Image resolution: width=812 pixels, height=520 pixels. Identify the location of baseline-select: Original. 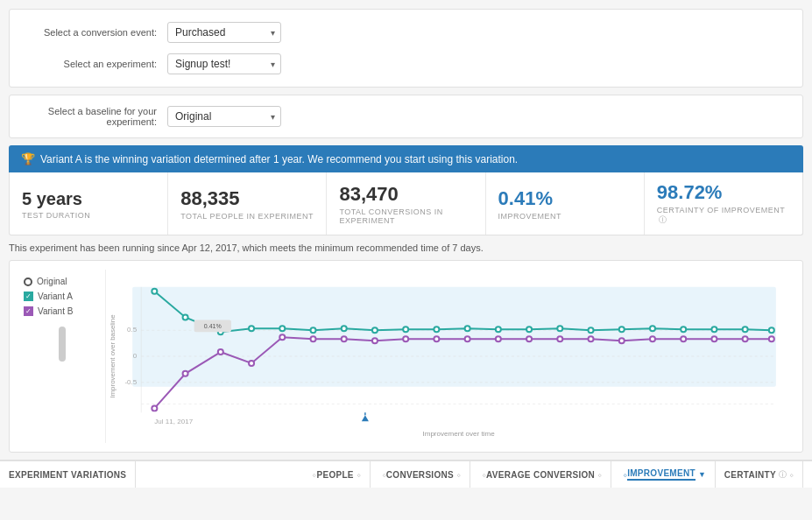
(224, 116).